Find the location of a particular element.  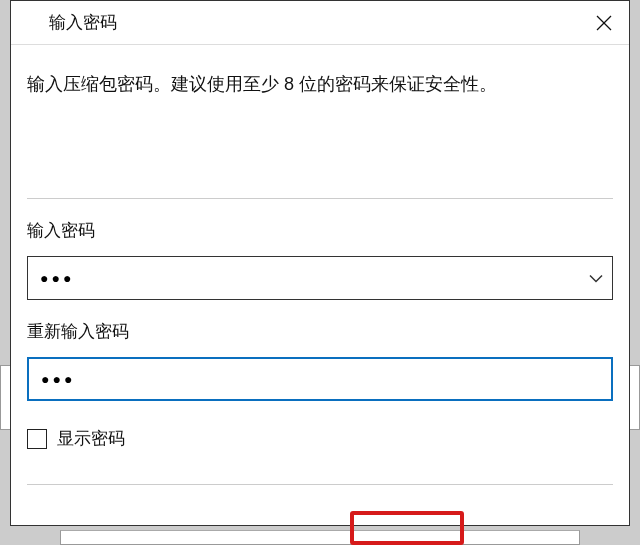

confirm-input-wrap is located at coordinates (320, 379).